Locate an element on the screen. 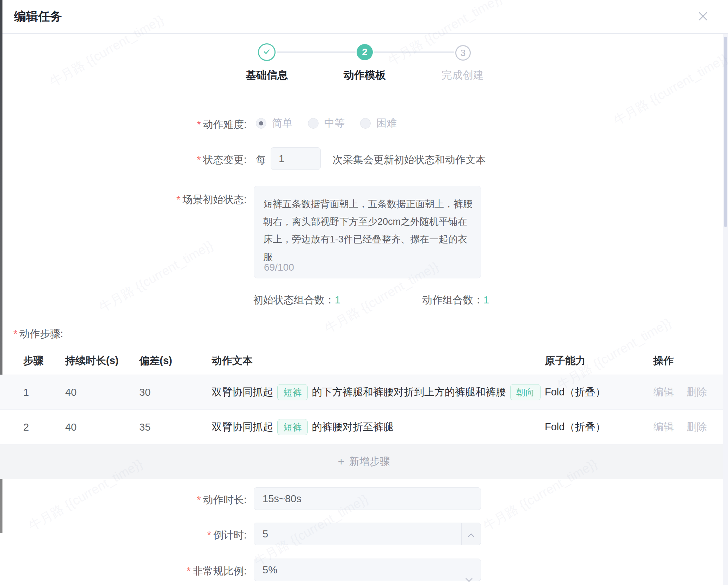 The height and width of the screenshot is (585, 728). unusual-ratio-label: *非常规比例: is located at coordinates (217, 571).